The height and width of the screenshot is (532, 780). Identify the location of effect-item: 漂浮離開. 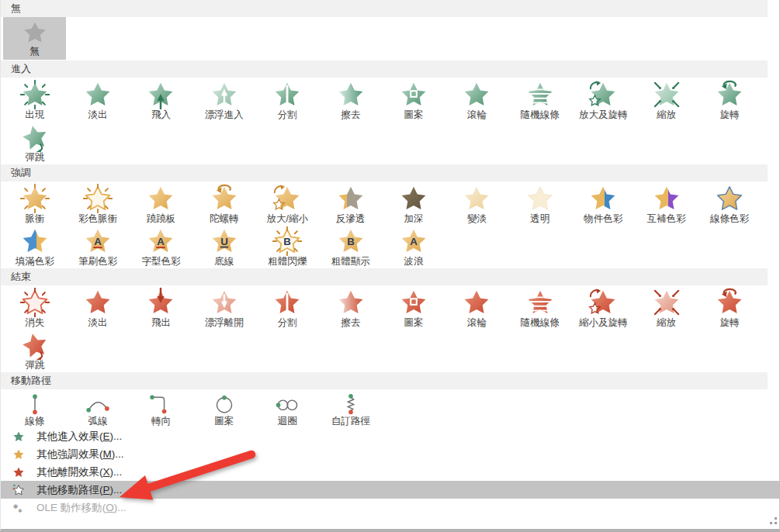
(224, 309).